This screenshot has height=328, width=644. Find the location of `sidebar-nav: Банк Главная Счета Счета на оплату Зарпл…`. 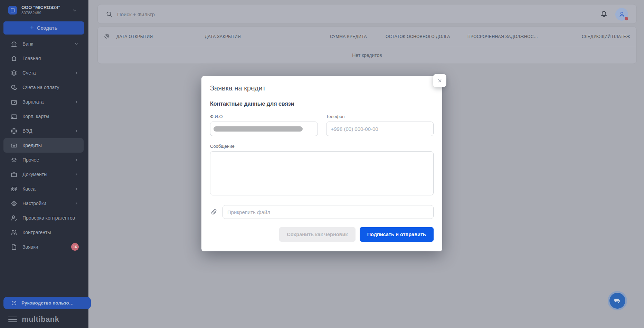

sidebar-nav: Банк Главная Счета Счета на оплату Зарпл… is located at coordinates (44, 145).